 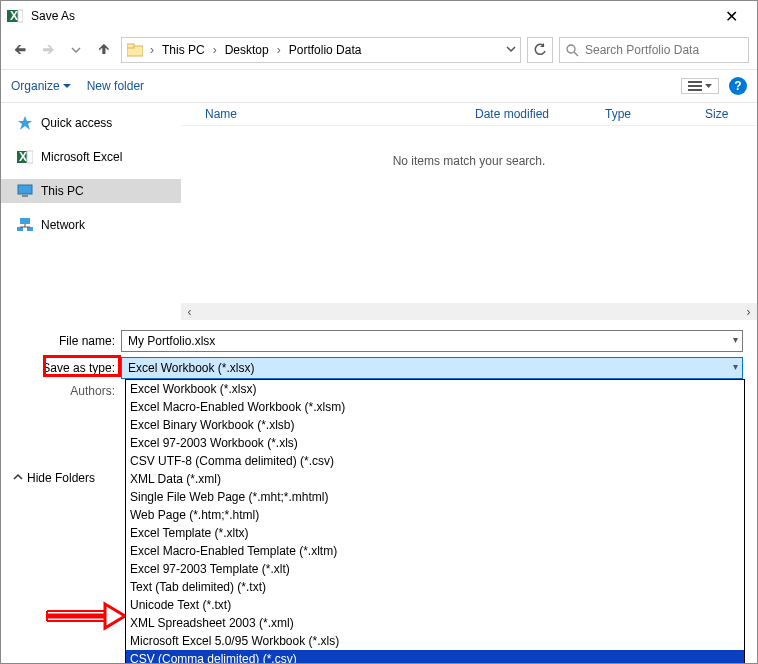 What do you see at coordinates (65, 341) in the screenshot?
I see `filename-label: File name:` at bounding box center [65, 341].